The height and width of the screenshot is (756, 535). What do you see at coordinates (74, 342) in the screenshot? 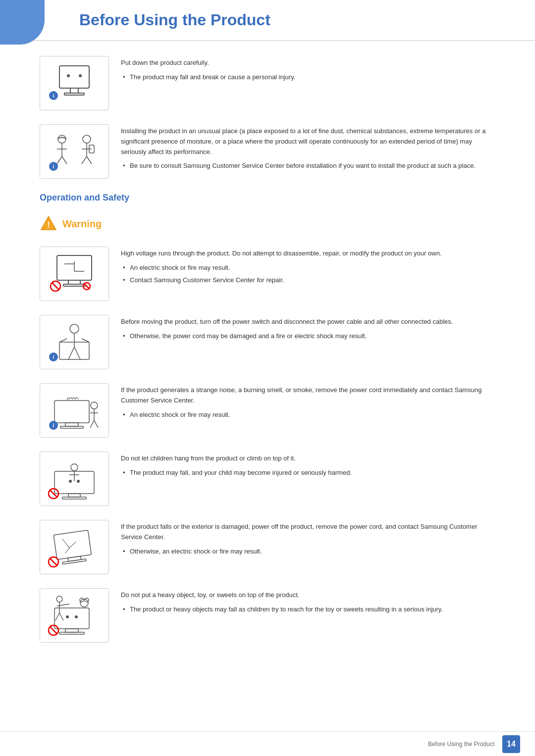
I see `icon-moving-product: i` at bounding box center [74, 342].